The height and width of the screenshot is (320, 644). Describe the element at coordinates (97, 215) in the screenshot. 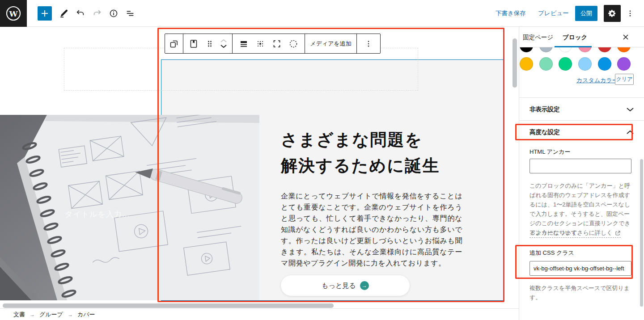

I see `cover-title-placeholder: タイトルを入力...` at that location.